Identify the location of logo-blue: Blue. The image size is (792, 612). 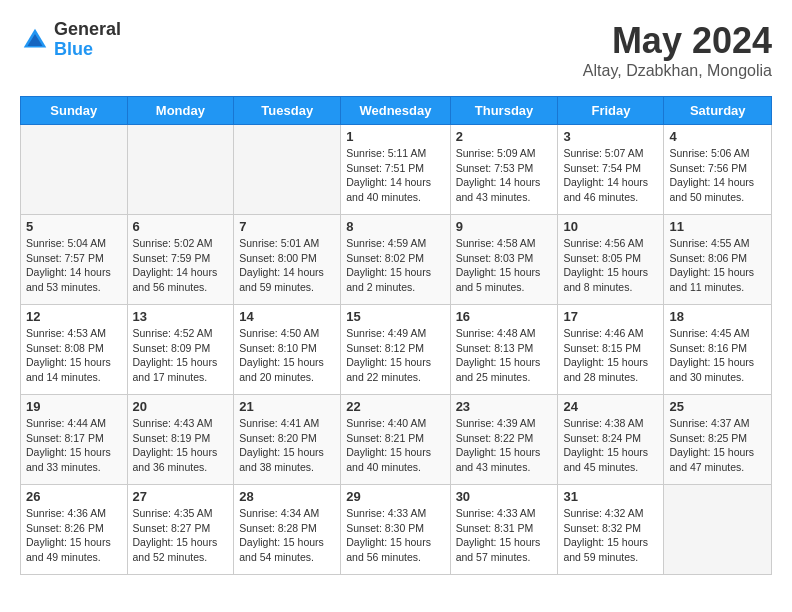
(88, 50).